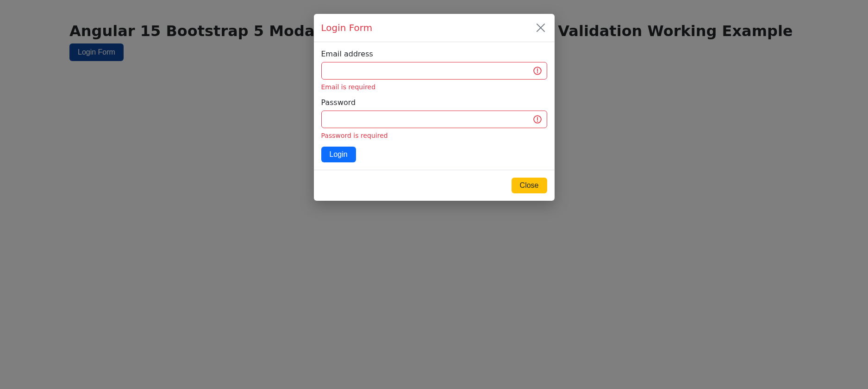 The width and height of the screenshot is (868, 389). What do you see at coordinates (434, 28) in the screenshot?
I see `modal-header: Login Form` at bounding box center [434, 28].